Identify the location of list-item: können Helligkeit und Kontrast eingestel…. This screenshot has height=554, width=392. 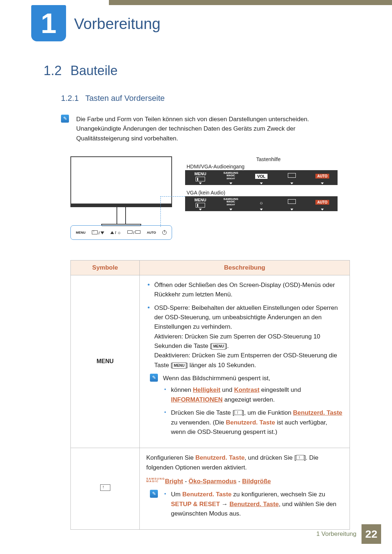
(253, 395).